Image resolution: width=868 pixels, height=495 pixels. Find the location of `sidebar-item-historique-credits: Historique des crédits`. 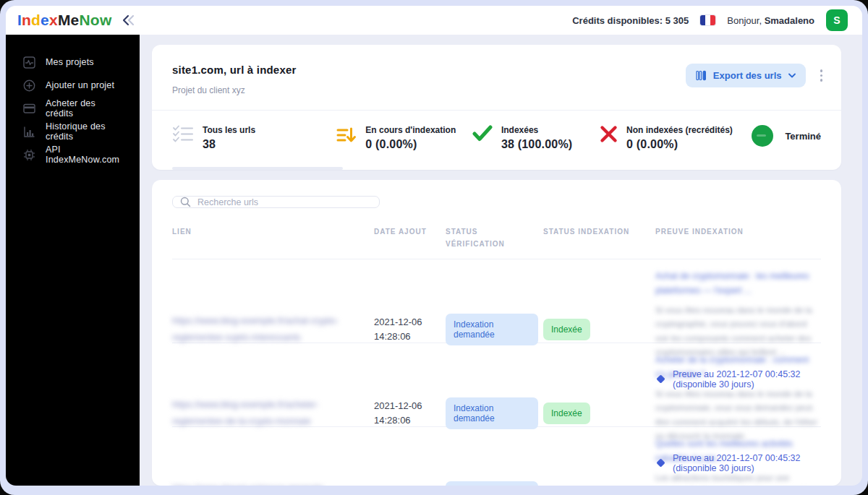

sidebar-item-historique-credits: Historique des crédits is located at coordinates (72, 132).